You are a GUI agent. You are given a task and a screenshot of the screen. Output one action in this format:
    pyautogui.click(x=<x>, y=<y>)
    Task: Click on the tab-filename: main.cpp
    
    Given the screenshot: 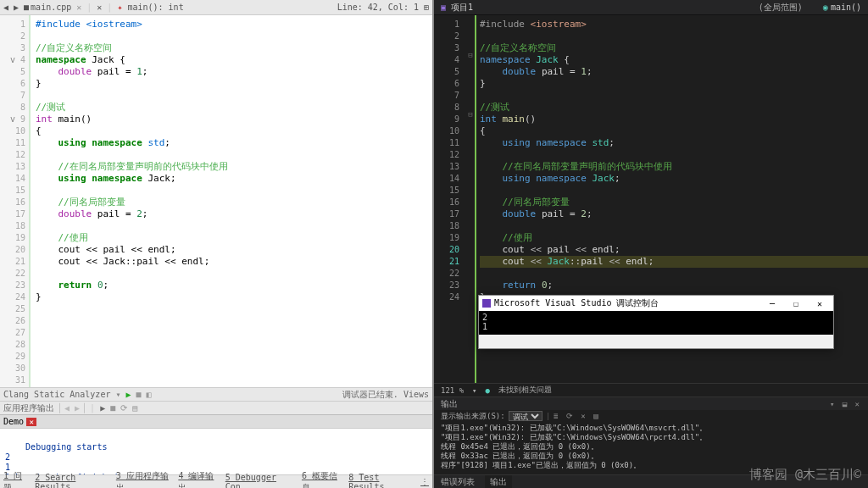 What is the action you would take?
    pyautogui.click(x=51, y=7)
    